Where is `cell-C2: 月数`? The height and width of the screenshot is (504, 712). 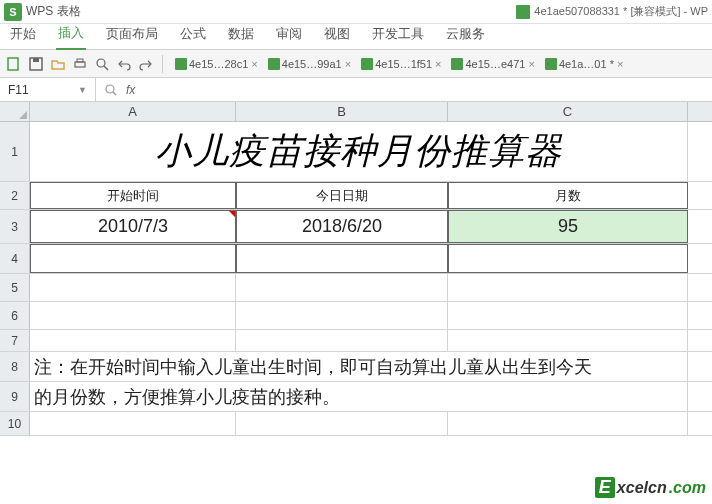
cell-C2: 月数 is located at coordinates (568, 196).